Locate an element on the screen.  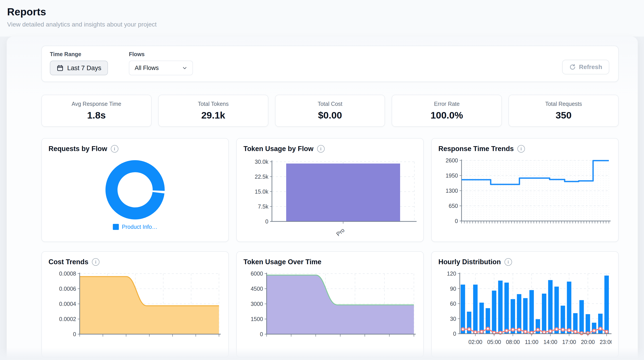
chart-title: Response Time Trends is located at coordinates (476, 149).